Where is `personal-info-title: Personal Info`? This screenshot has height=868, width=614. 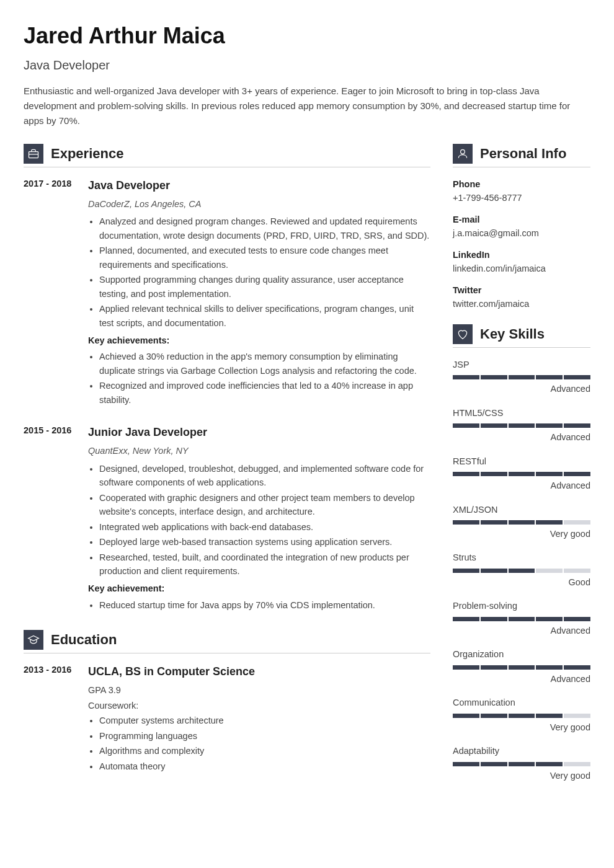 personal-info-title: Personal Info is located at coordinates (523, 154).